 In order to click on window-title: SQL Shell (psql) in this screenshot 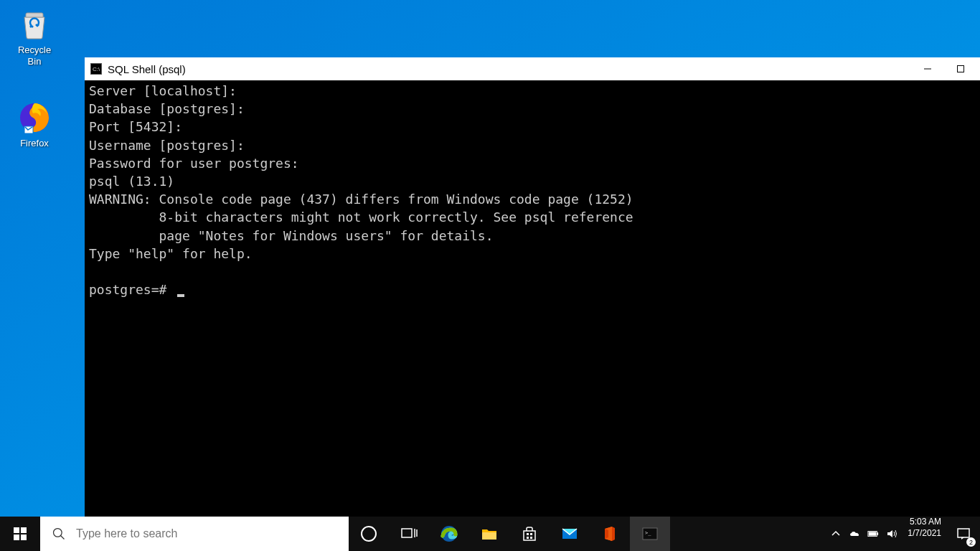, I will do `click(507, 69)`.